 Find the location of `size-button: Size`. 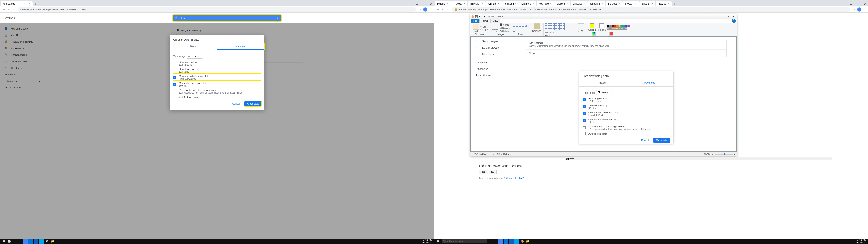

size-button: Size is located at coordinates (581, 28).